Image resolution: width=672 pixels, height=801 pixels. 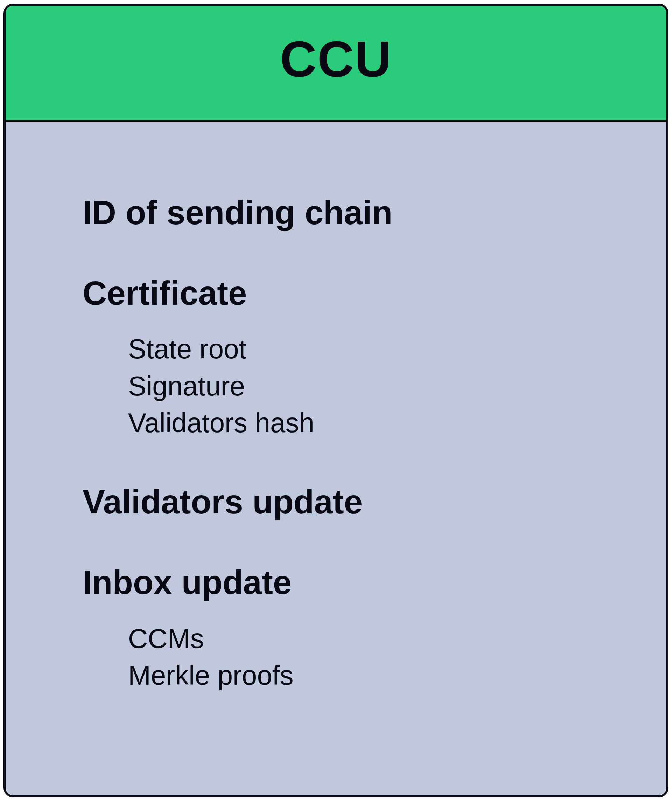 What do you see at coordinates (336, 60) in the screenshot?
I see `card-title: CCU` at bounding box center [336, 60].